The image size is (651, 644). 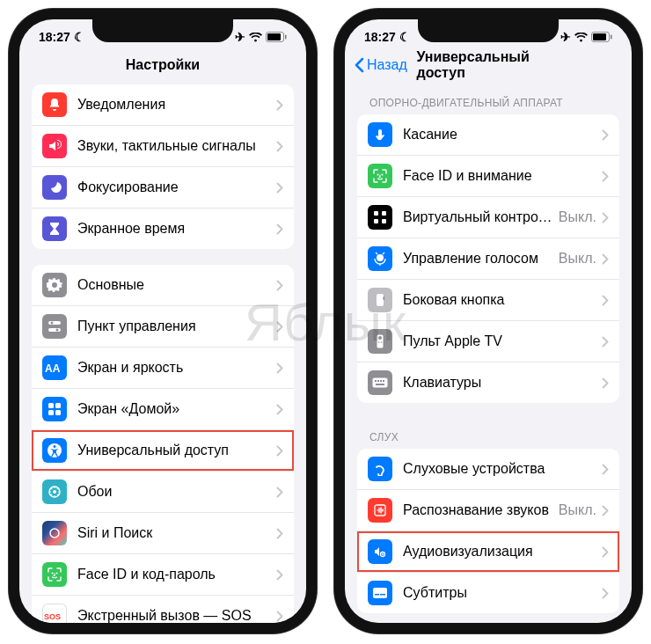 I want to click on settings-row: Экран «Домой», so click(x=163, y=410).